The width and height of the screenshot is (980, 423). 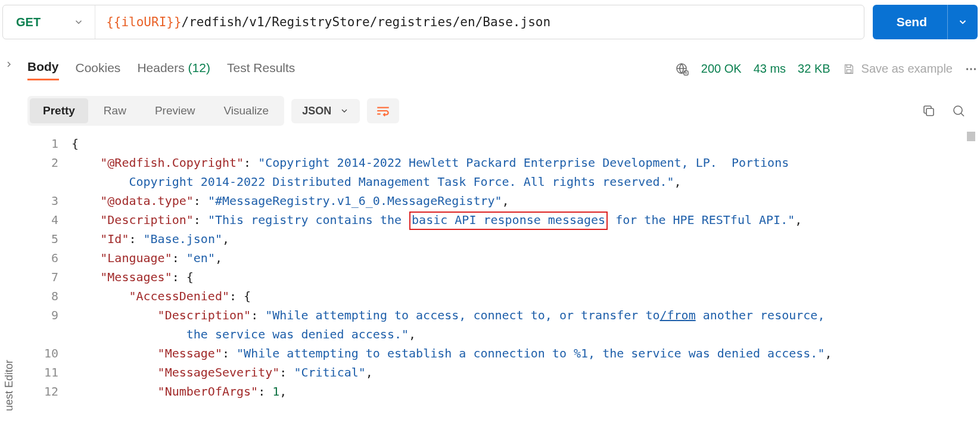 What do you see at coordinates (963, 22) in the screenshot?
I see `send-button-chevron` at bounding box center [963, 22].